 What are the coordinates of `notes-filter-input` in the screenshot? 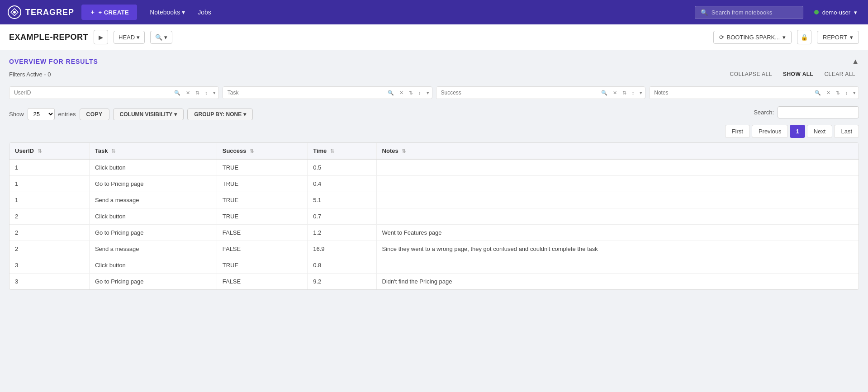 It's located at (730, 93).